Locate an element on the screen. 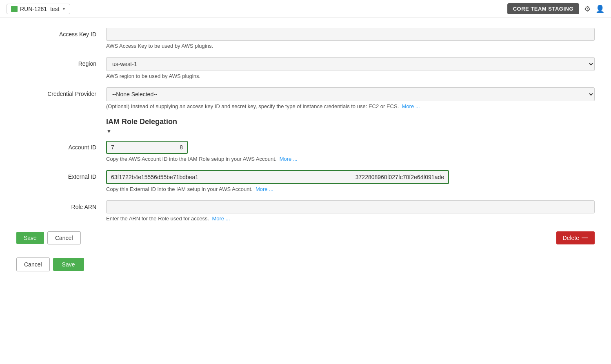  account-id-field: 7 8 Copy the AWS Account ID into the IAM… is located at coordinates (350, 151).